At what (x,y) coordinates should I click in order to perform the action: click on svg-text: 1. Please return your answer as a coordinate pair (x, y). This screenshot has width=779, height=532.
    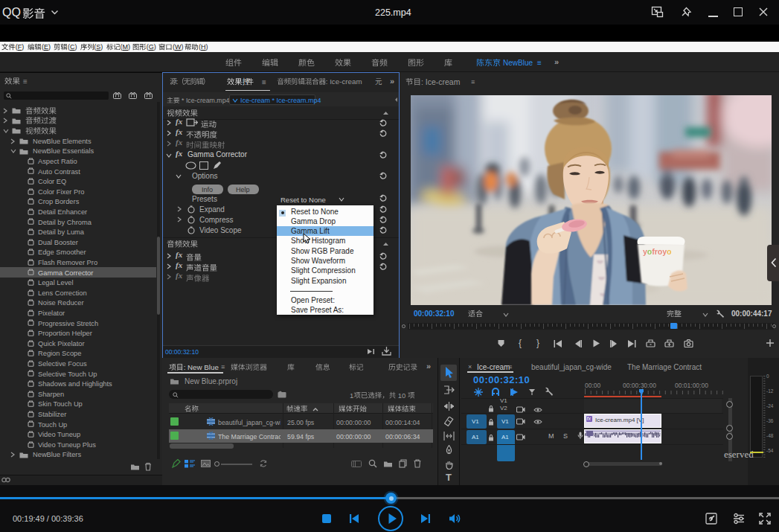
    Looking at the image, I should click on (351, 396).